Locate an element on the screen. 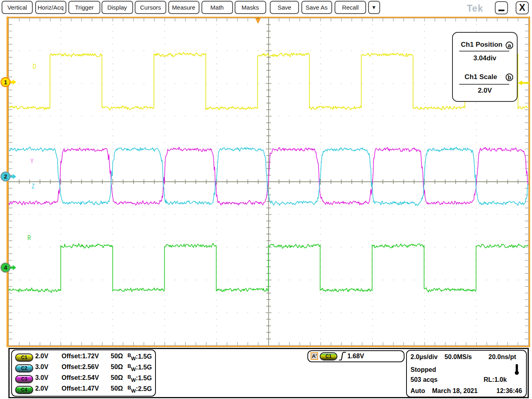 Image resolution: width=532 pixels, height=399 pixels. svg-text: 1 is located at coordinates (6, 82).